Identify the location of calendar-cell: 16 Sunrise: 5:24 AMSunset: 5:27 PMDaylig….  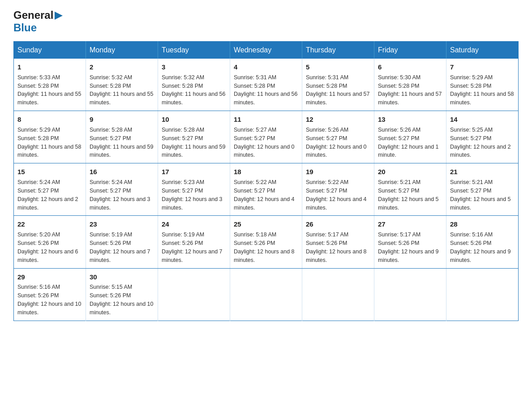
(122, 190).